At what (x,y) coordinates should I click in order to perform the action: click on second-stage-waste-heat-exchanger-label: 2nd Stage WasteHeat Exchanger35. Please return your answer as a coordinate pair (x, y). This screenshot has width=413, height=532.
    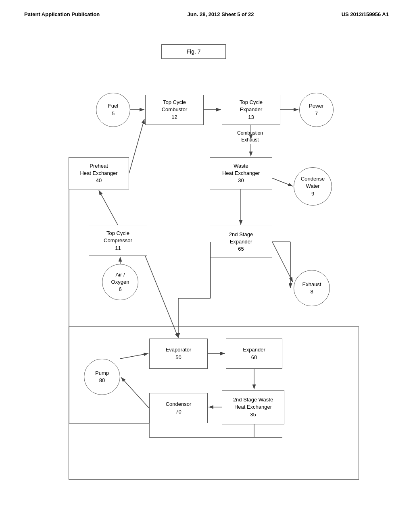
    Looking at the image, I should click on (253, 407).